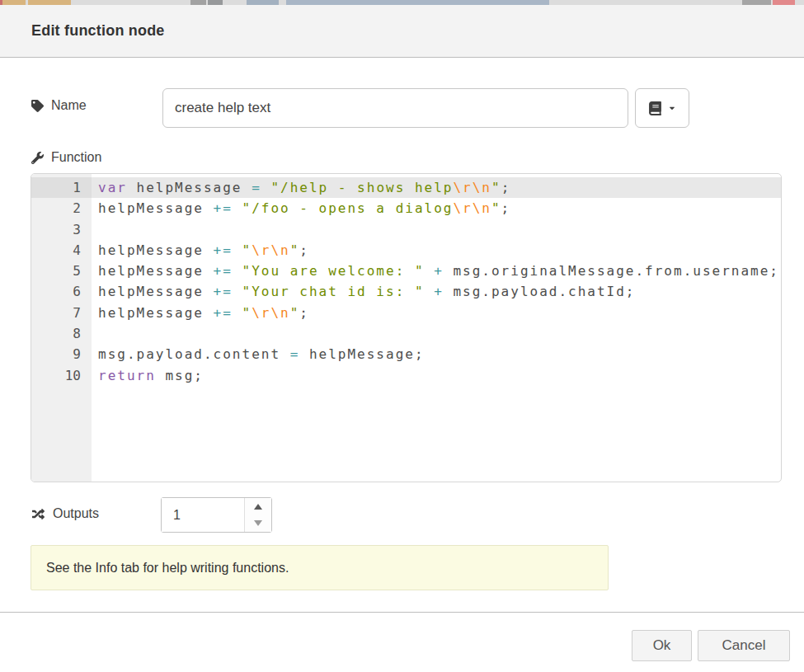 The image size is (804, 672). What do you see at coordinates (406, 355) in the screenshot?
I see `code-line: 9msg.payload.content = helpMessage;` at bounding box center [406, 355].